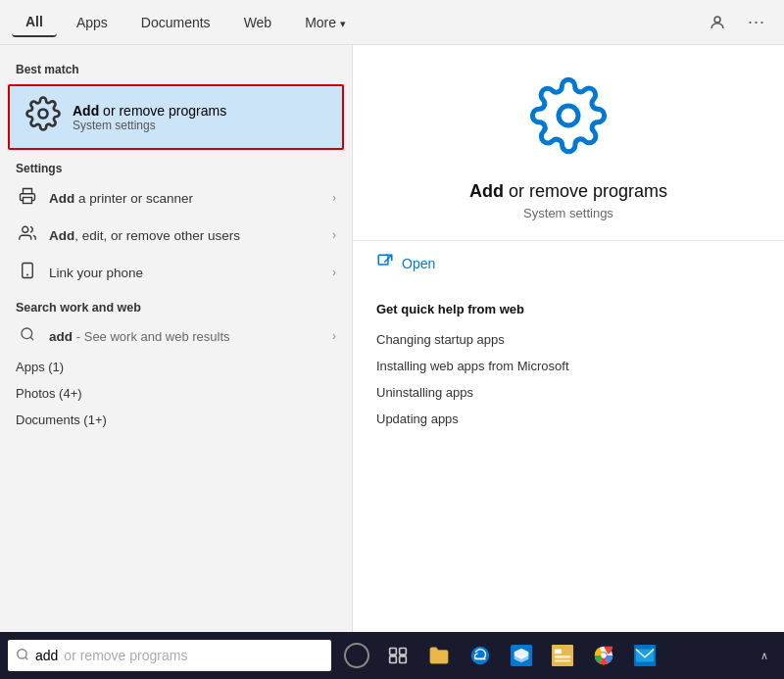 This screenshot has width=784, height=679. Describe the element at coordinates (385, 264) in the screenshot. I see `open-link-icon` at that location.